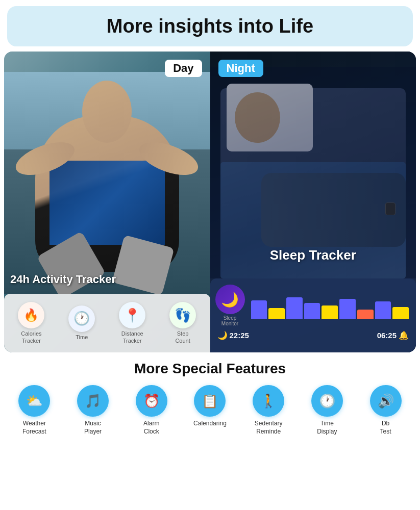 Image resolution: width=420 pixels, height=510 pixels. Describe the element at coordinates (393, 336) in the screenshot. I see `sleep-end-time: 06:25 🔔` at that location.